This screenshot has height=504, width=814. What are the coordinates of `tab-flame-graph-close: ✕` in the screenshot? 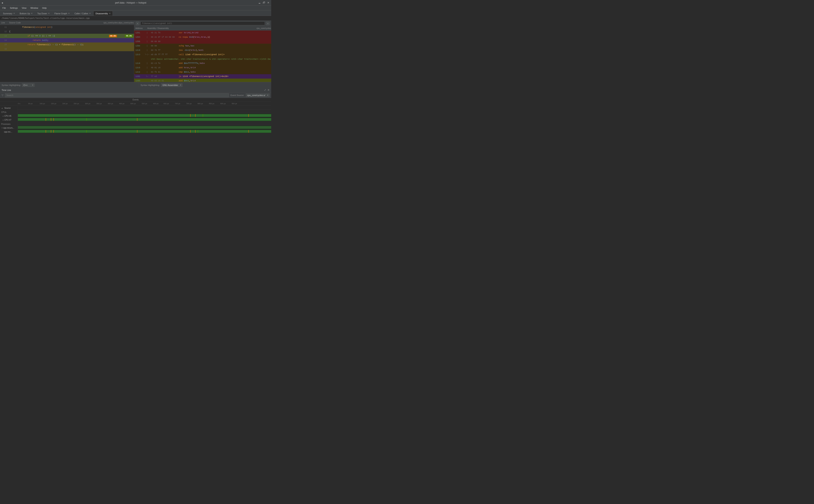 It's located at (69, 13).